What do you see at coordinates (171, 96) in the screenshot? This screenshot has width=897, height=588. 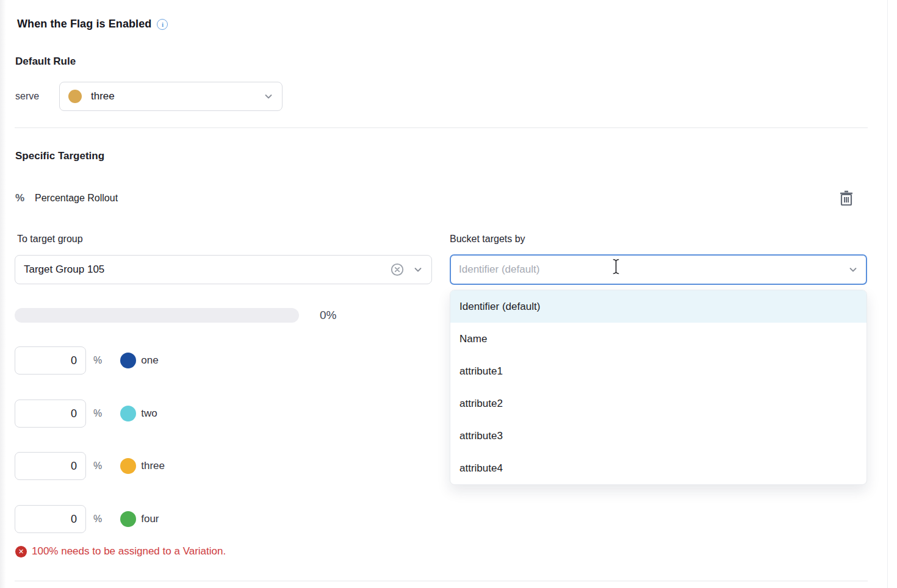 I see `serve-variation-select: three` at bounding box center [171, 96].